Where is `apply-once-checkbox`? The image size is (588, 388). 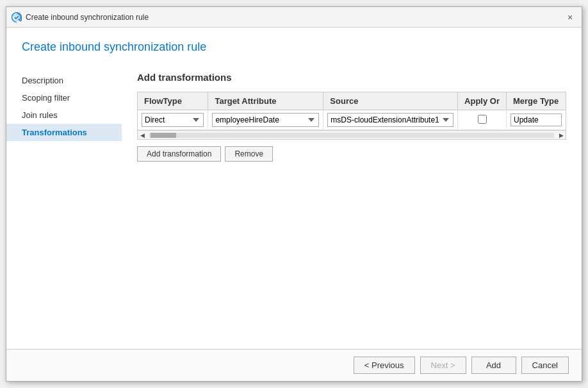
apply-once-checkbox is located at coordinates (482, 119).